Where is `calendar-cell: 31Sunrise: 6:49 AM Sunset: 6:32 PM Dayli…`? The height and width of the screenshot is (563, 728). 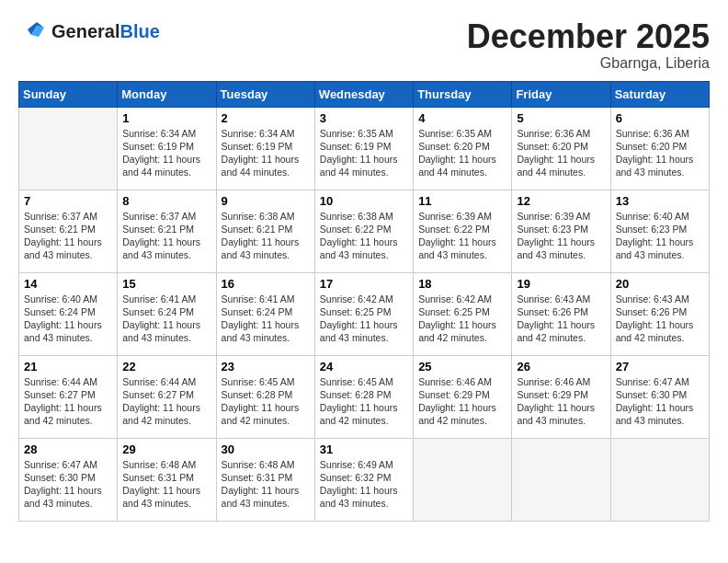 calendar-cell: 31Sunrise: 6:49 AM Sunset: 6:32 PM Dayli… is located at coordinates (364, 479).